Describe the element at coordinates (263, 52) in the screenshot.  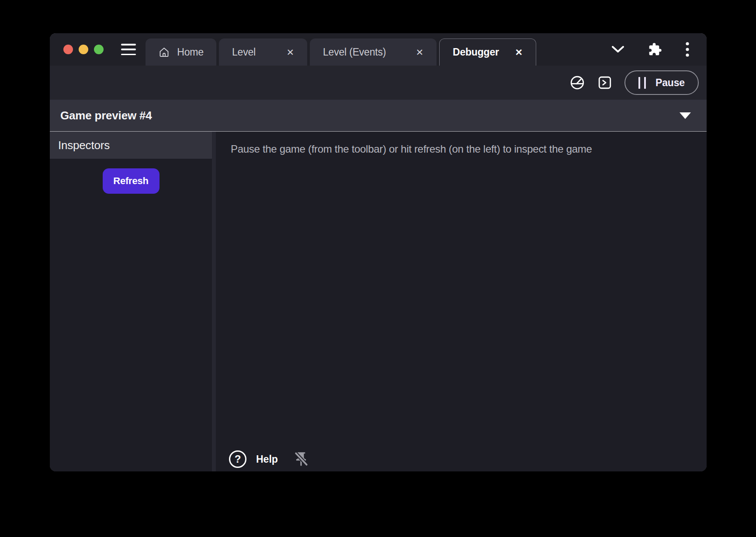
I see `tab-level: Level ✕` at that location.